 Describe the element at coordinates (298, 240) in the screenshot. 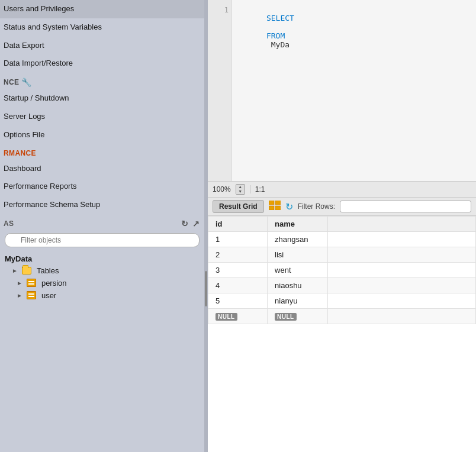

I see `cell-name: zhangsan` at that location.